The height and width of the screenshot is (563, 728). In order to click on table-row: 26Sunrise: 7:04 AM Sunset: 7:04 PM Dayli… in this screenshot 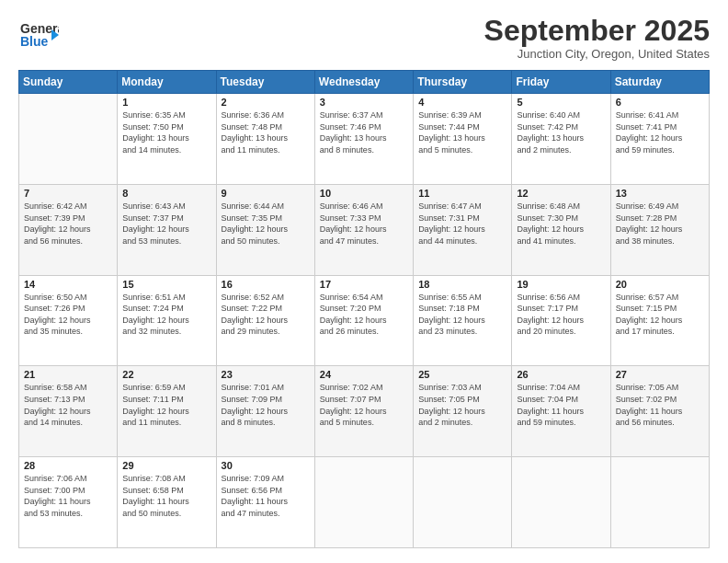, I will do `click(561, 412)`.